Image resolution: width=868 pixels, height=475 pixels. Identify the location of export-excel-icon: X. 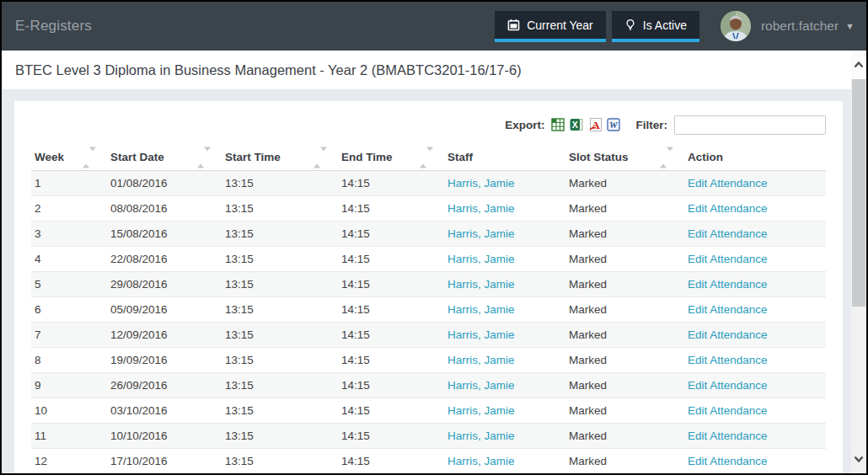
(576, 125).